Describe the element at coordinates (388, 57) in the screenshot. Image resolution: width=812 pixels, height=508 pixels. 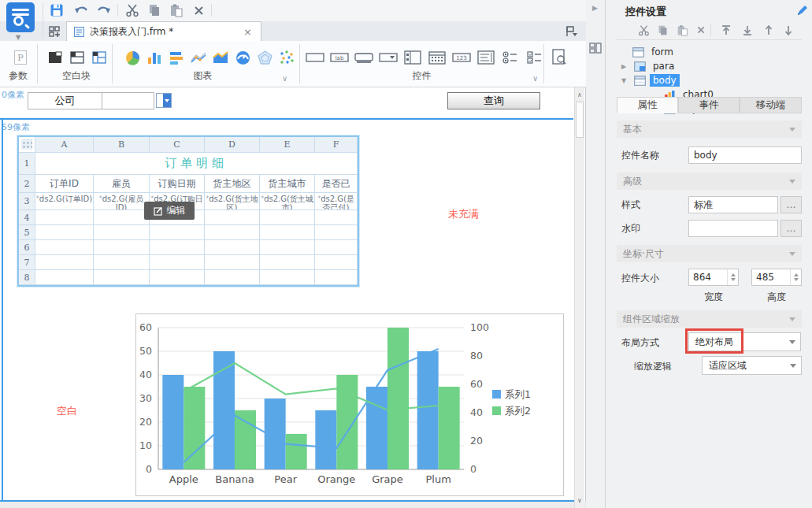
I see `combobox-widget-icon` at that location.